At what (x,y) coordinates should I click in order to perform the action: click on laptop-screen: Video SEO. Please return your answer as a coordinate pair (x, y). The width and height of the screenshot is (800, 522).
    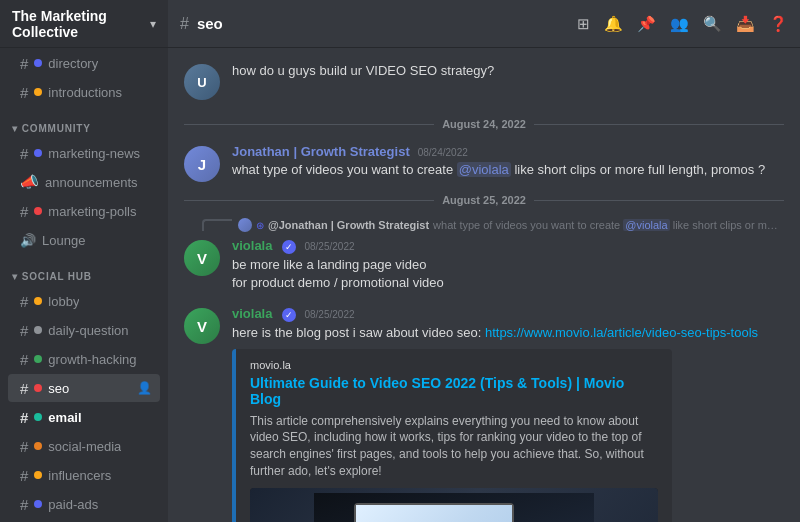
    Looking at the image, I should click on (434, 512).